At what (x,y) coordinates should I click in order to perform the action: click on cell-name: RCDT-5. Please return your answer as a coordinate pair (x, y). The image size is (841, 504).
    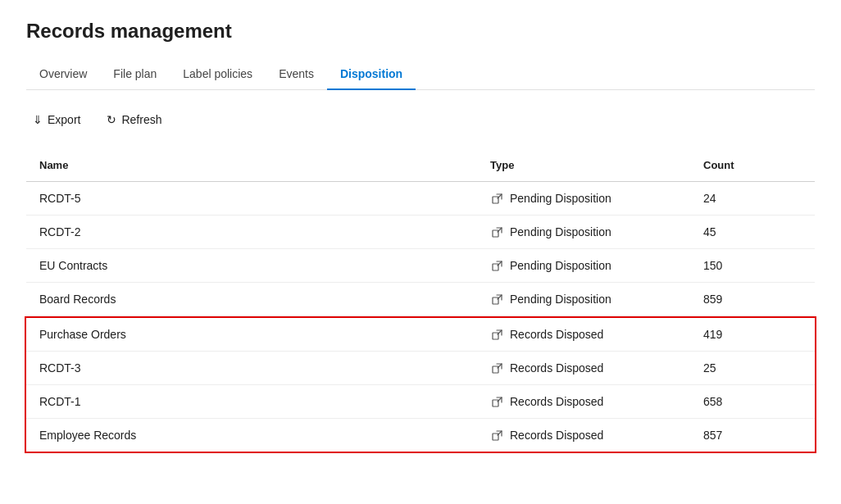
    Looking at the image, I should click on (265, 198).